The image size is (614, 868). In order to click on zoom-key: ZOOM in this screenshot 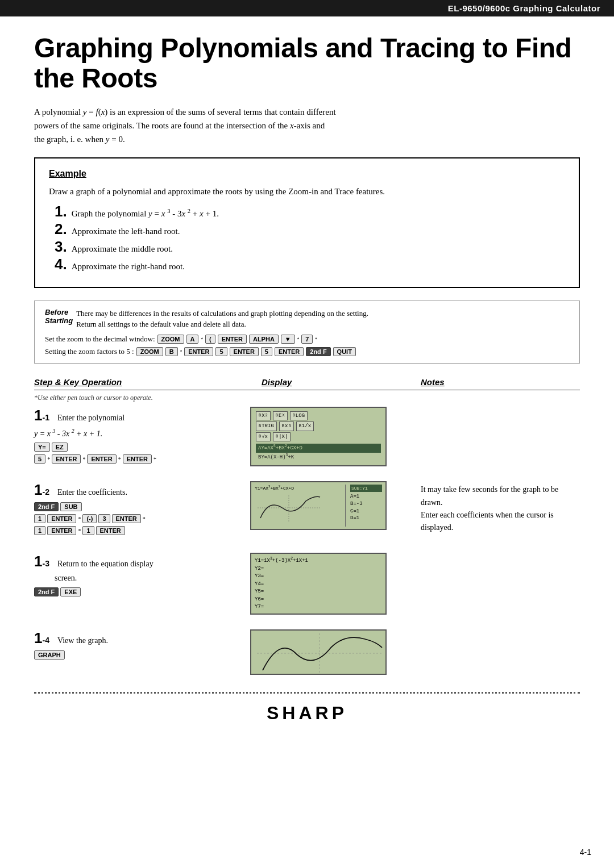, I will do `click(171, 339)`.